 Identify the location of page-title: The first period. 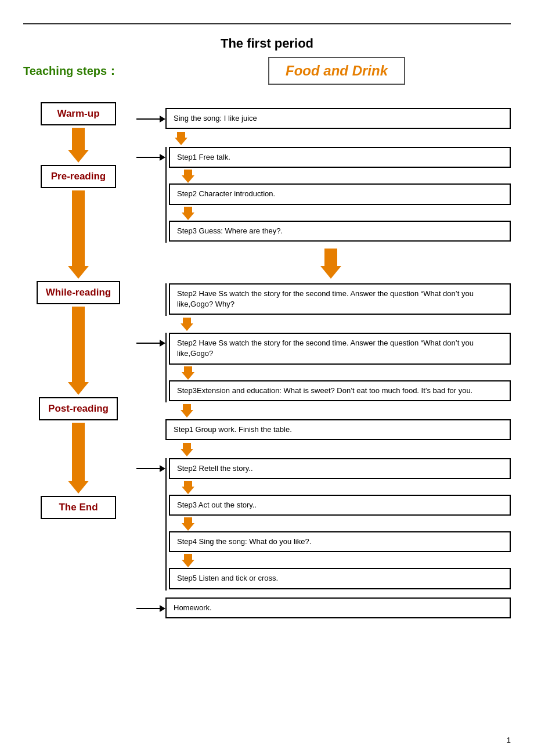
(267, 44).